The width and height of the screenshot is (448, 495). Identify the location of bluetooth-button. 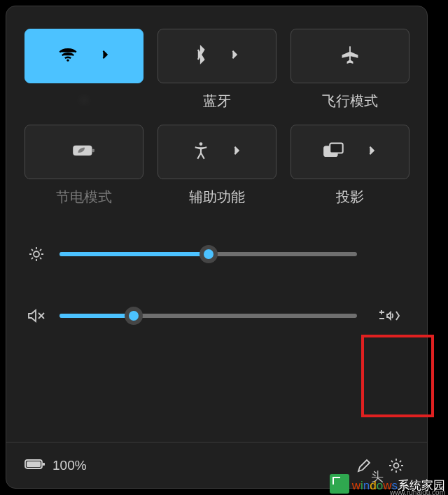
(217, 56).